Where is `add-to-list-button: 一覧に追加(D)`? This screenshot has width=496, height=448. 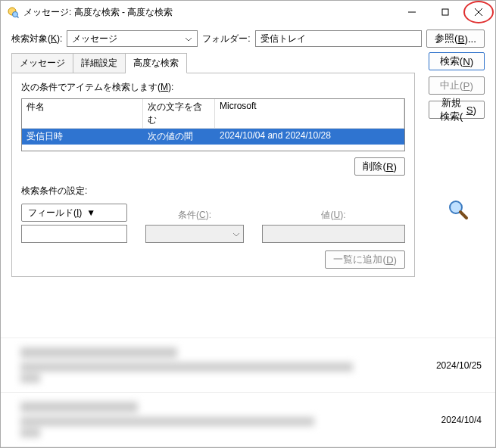 add-to-list-button: 一覧に追加(D) is located at coordinates (365, 260).